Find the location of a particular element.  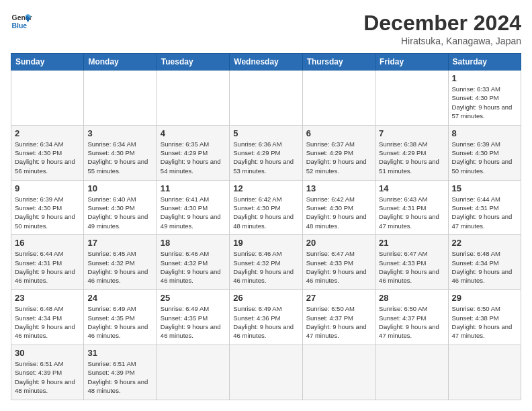

day-number: 26 is located at coordinates (266, 298).